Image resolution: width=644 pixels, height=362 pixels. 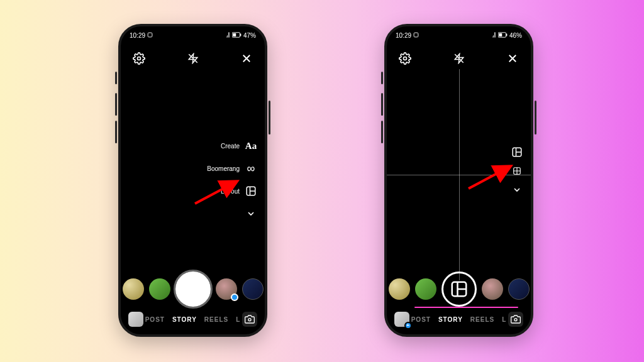 I want to click on create-label: Create, so click(x=230, y=146).